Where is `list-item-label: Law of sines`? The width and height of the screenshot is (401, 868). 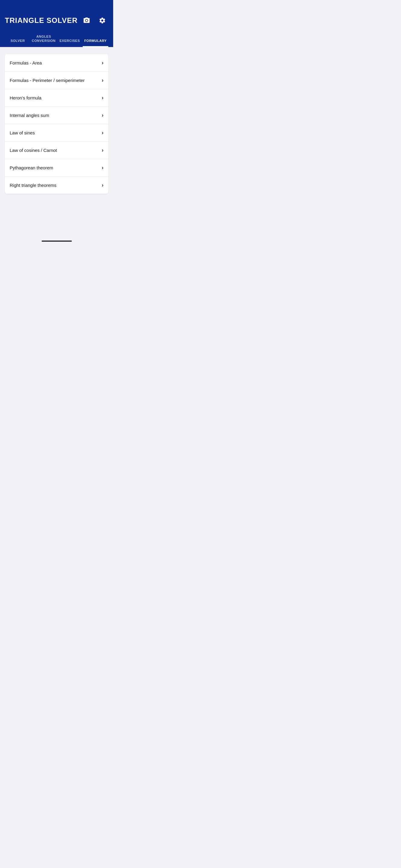 list-item-label: Law of sines is located at coordinates (55, 133).